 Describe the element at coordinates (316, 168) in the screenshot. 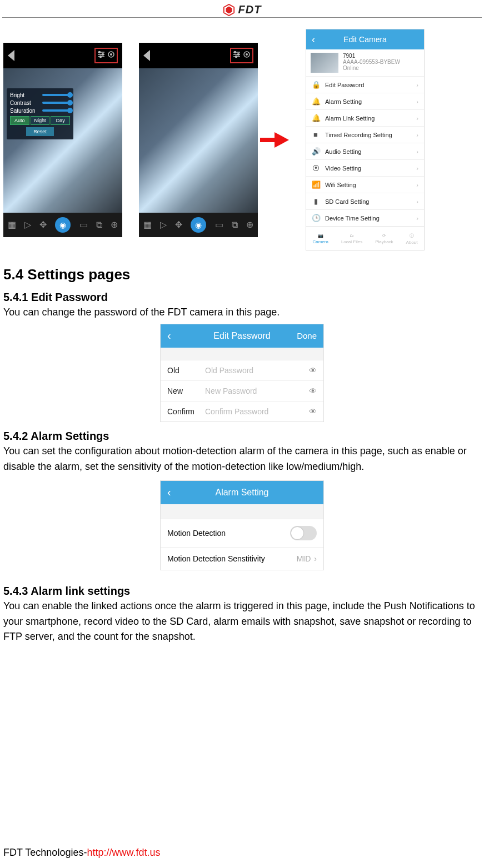

I see `video-setting-icon: ⦿` at that location.